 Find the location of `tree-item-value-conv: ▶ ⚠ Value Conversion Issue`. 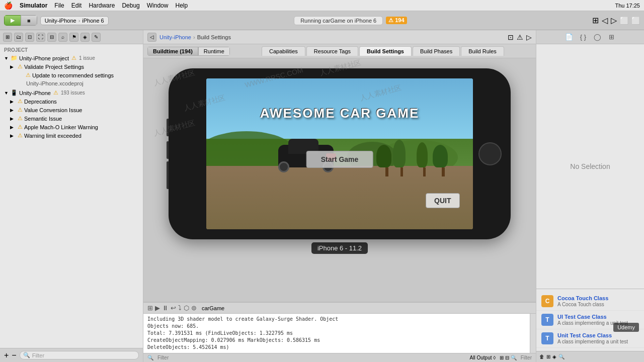

tree-item-value-conv: ▶ ⚠ Value Conversion Issue is located at coordinates (71, 110).